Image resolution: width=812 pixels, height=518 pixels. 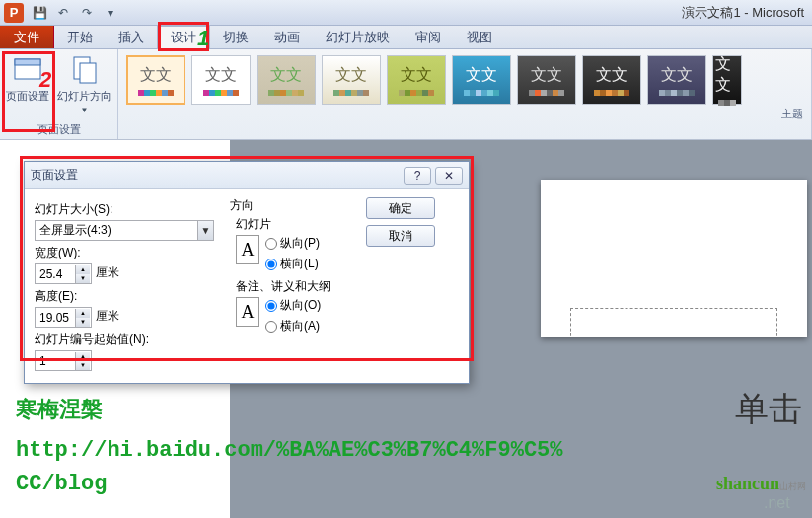 I want to click on titlebar: P 💾 ↶ ↷ ▾ 演示文稿1 - Microsoft, so click(x=406, y=13).